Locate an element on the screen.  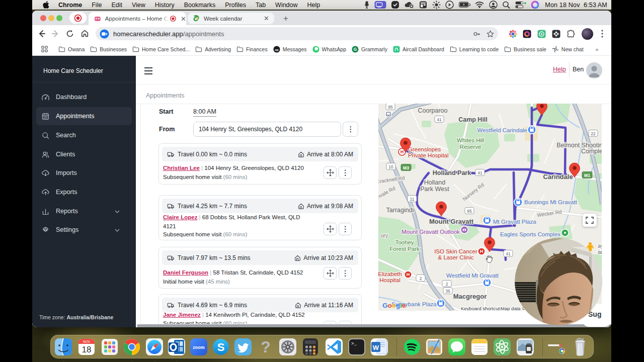
svg-text: H is located at coordinates (403, 152).